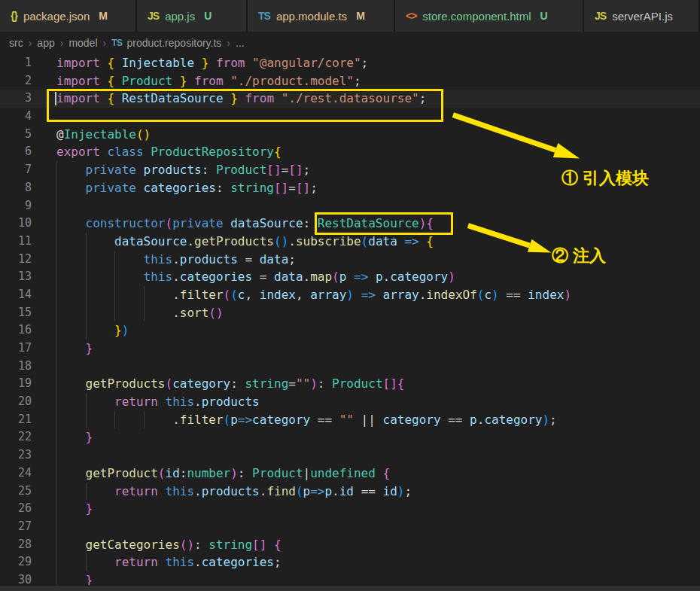 The image size is (700, 591). What do you see at coordinates (366, 420) in the screenshot?
I see `line-content: .filter(p=>category == "" || category ==…` at bounding box center [366, 420].